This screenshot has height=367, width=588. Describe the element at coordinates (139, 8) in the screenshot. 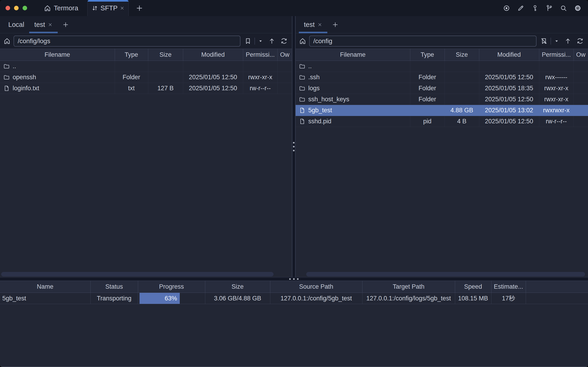

I see `new-window-tab-button` at that location.